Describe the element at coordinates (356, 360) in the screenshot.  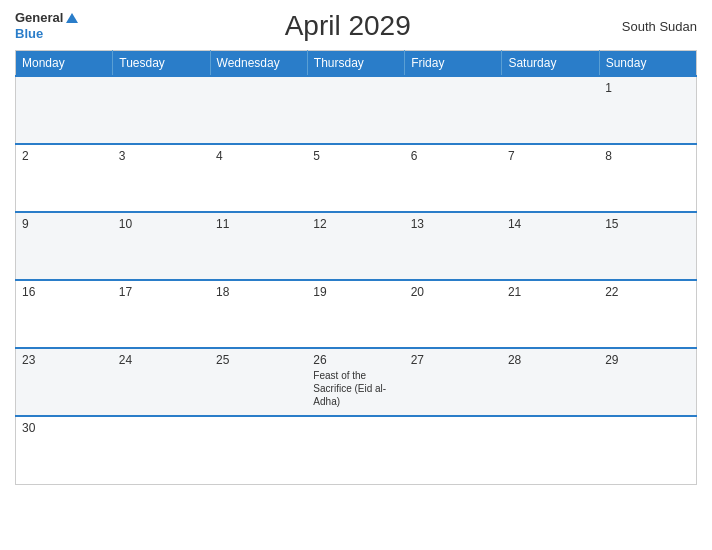
I see `day-number: 26` at that location.